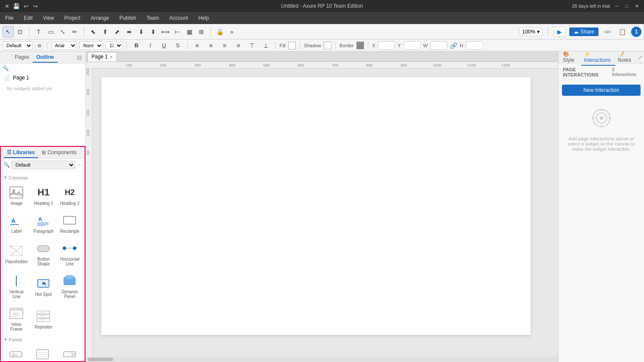 The image size is (644, 362). What do you see at coordinates (220, 32) in the screenshot?
I see `lock-tool: 🔒` at bounding box center [220, 32].